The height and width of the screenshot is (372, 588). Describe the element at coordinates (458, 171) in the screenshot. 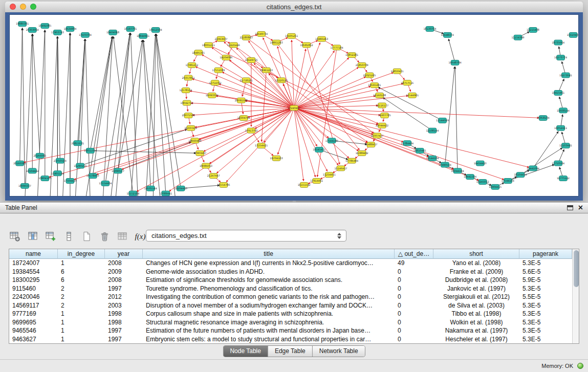

I see `graph-node: 16044194` at that location.